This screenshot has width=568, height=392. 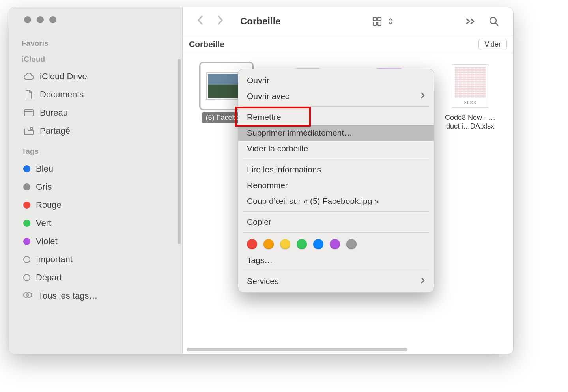 I want to click on context-menu-item-label: Copier, so click(x=259, y=222).